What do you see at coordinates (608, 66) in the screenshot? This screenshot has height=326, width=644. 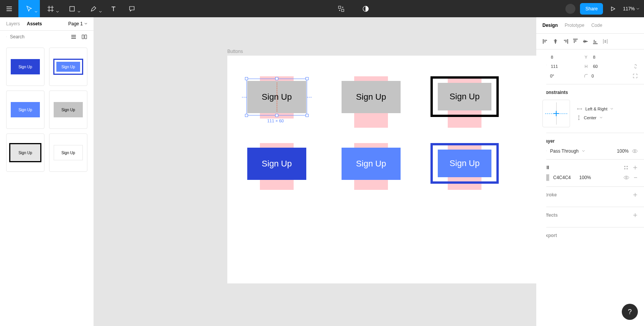 I see `h-input: 60` at bounding box center [608, 66].